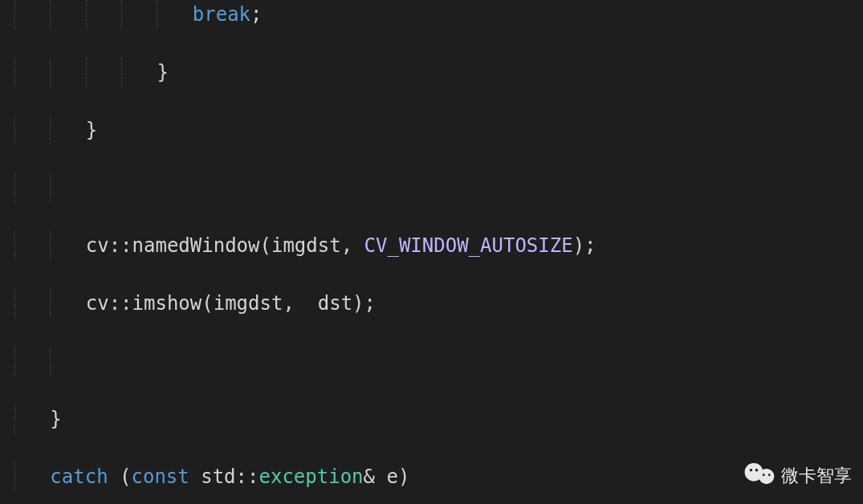  What do you see at coordinates (311, 477) in the screenshot?
I see `type-exception: exception` at bounding box center [311, 477].